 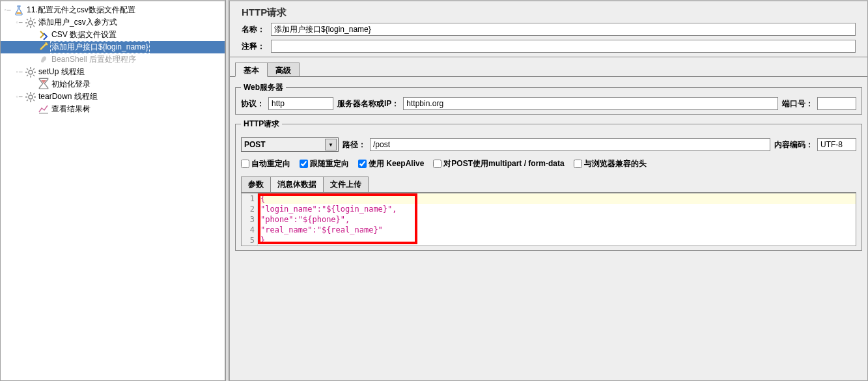 What do you see at coordinates (331, 145) in the screenshot?
I see `chevron-down-icon: ▼` at bounding box center [331, 145].